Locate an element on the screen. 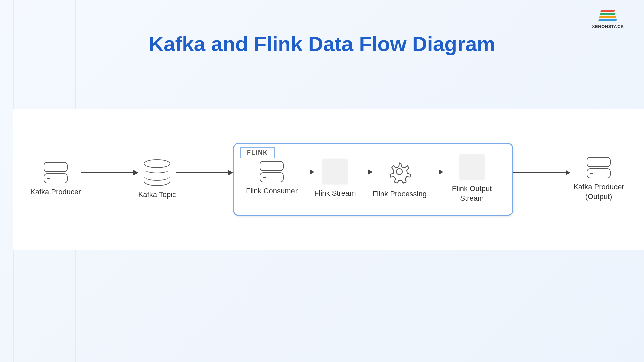 This screenshot has width=644, height=362. node-label: Kafka Producer is located at coordinates (56, 192).